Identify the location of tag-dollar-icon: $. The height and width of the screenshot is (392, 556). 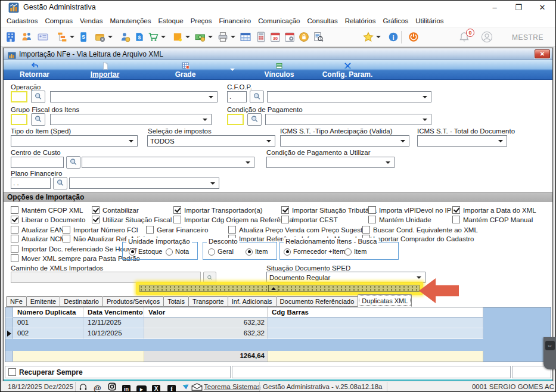
(139, 37).